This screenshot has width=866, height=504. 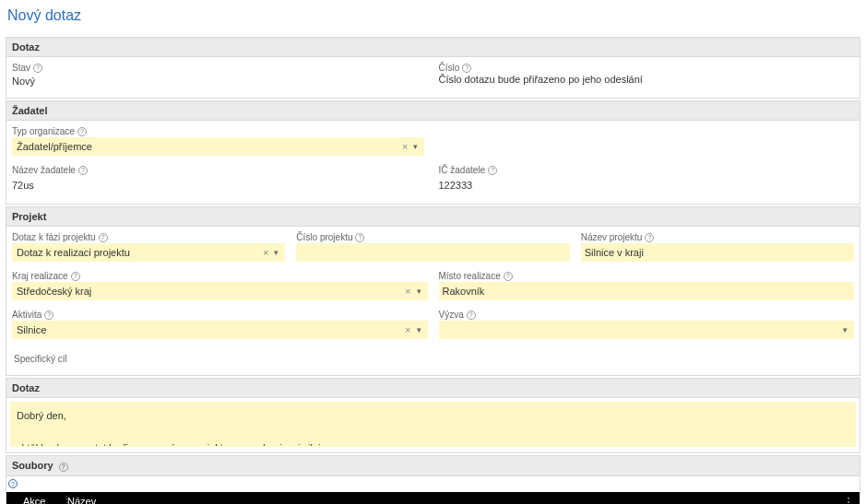 I want to click on combo-typorg-value: Žadatel/příjemce, so click(x=208, y=147).